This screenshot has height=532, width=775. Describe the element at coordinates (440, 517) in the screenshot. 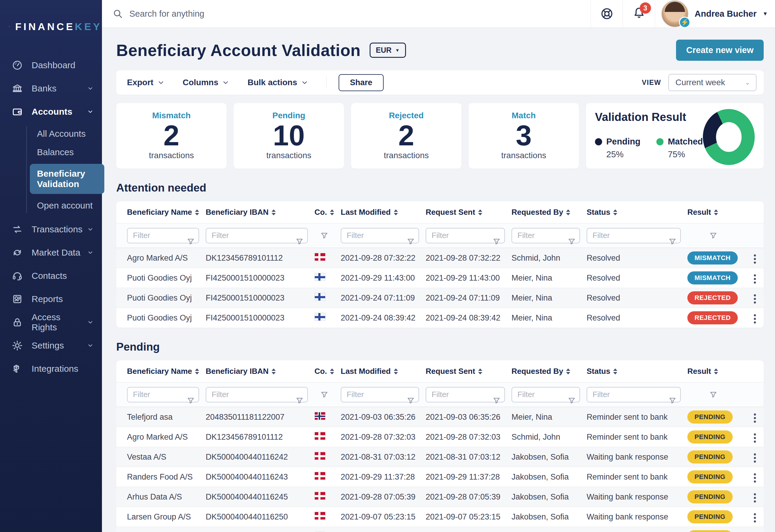

I see `table-row: Larsen Group A/S DK5000400440116250 2021…` at that location.